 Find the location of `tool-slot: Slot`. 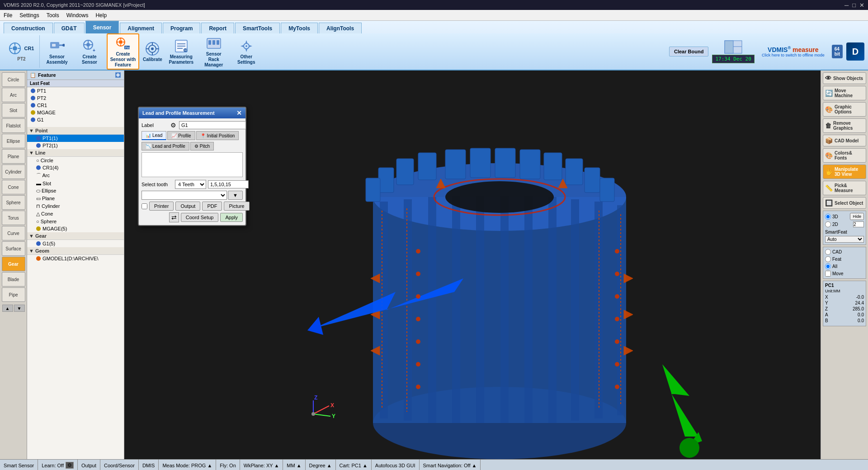

tool-slot: Slot is located at coordinates (14, 110).